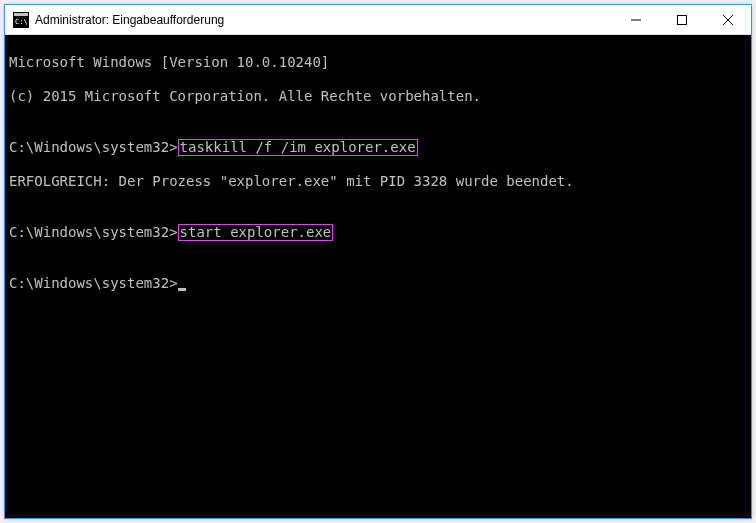  Describe the element at coordinates (256, 232) in the screenshot. I see `command-highlight: start explorer.exe` at that location.